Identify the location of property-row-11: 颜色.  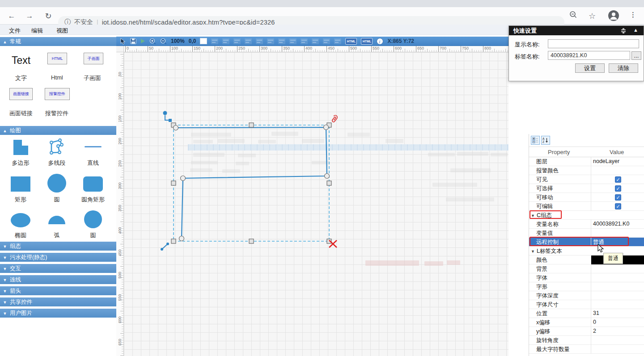
(587, 260).